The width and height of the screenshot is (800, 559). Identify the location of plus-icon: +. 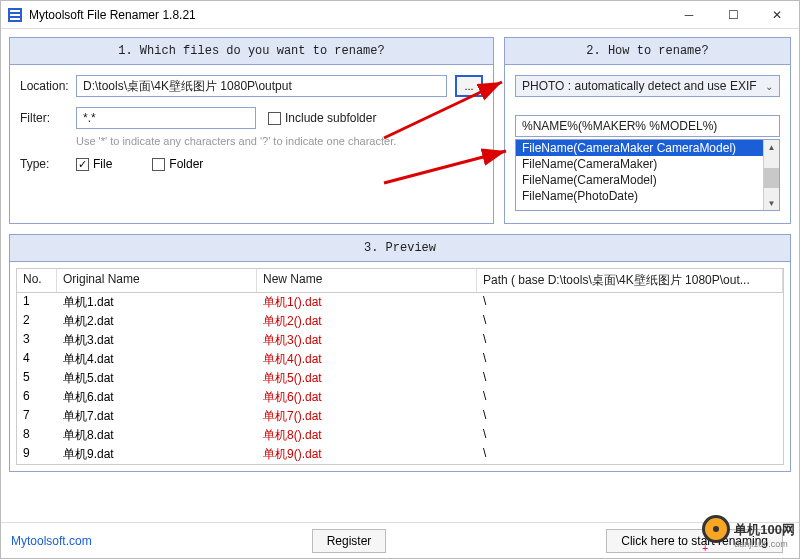
(716, 548).